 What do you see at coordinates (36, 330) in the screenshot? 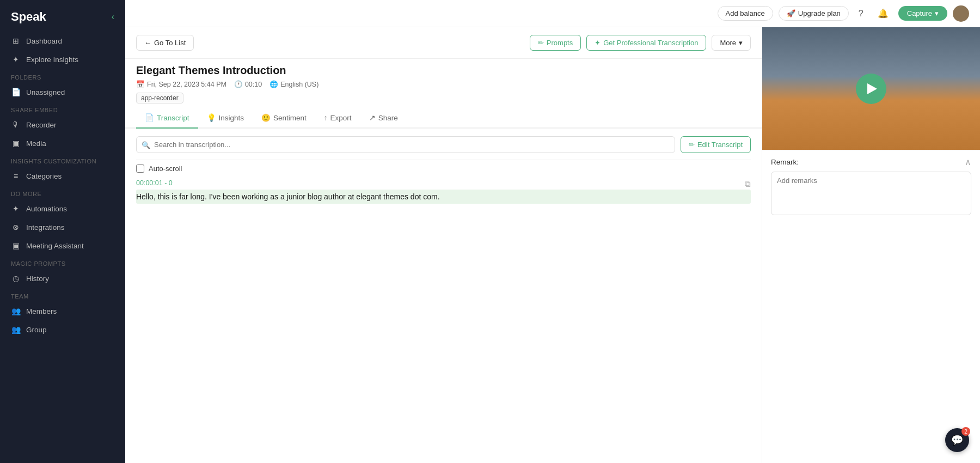
I see `sidebar-item-label: Group` at bounding box center [36, 330].